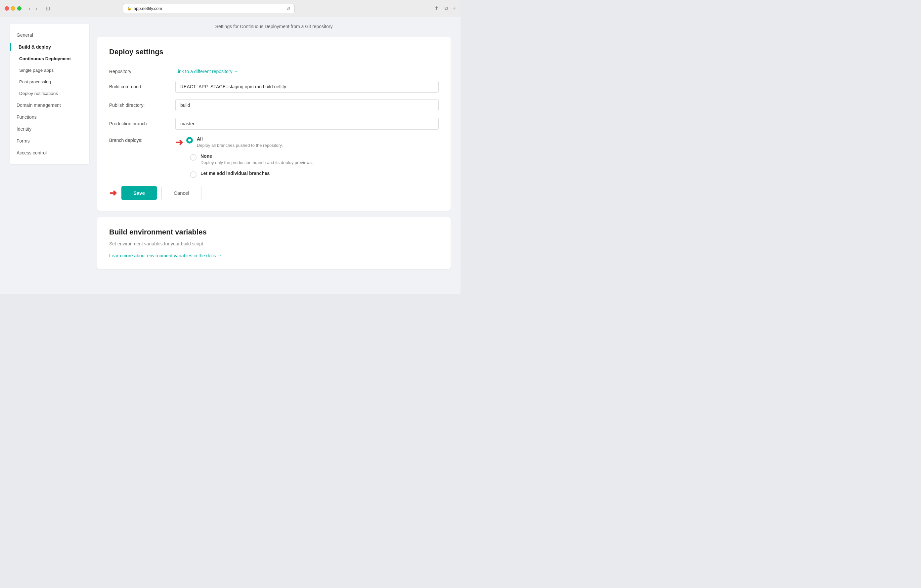 The height and width of the screenshot is (588, 921). Describe the element at coordinates (274, 124) in the screenshot. I see `deploy-settings-card: Deploy settings Repository: Link to a di…` at that location.